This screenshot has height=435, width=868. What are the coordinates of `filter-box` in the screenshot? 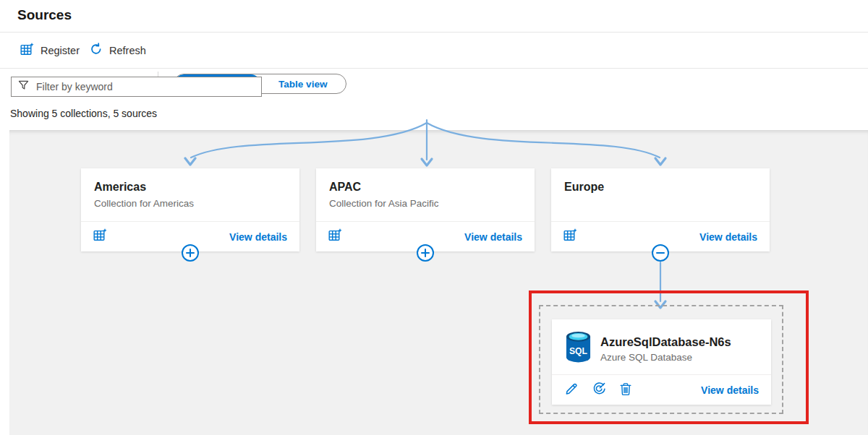 It's located at (136, 87).